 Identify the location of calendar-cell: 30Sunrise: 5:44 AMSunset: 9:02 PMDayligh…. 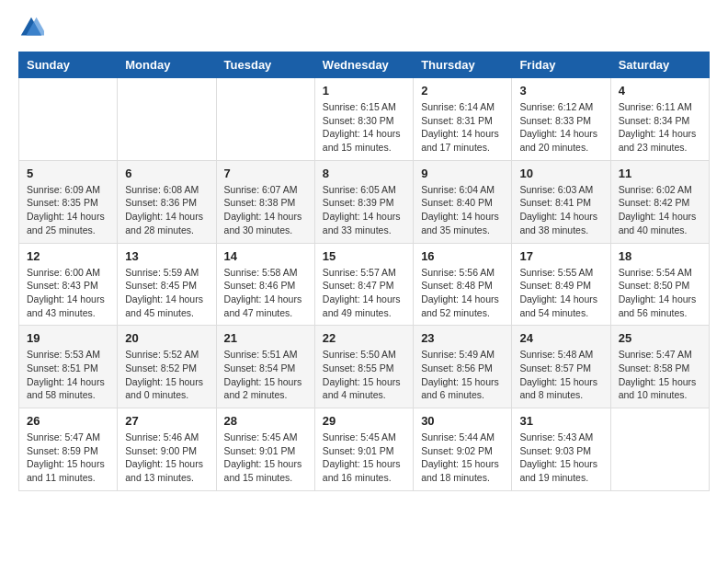
(463, 450).